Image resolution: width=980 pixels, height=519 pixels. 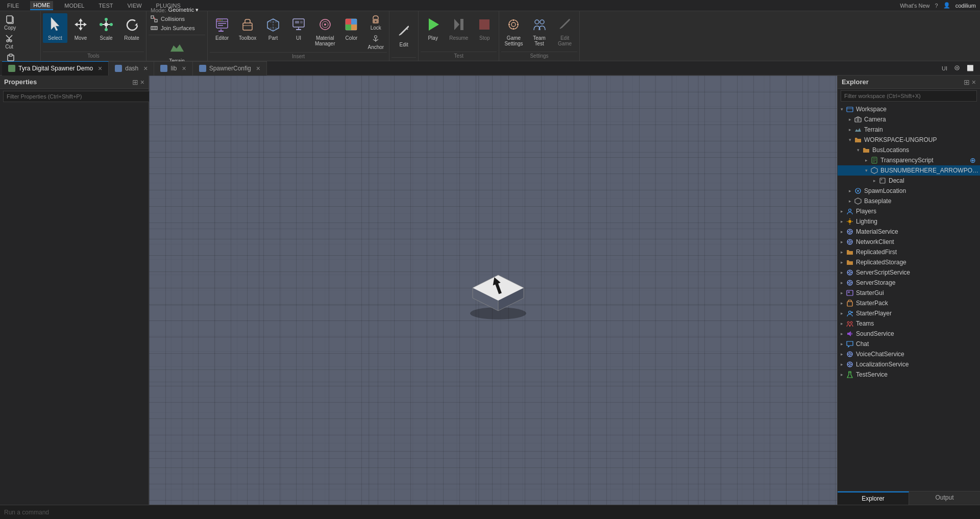 I want to click on scale-button: Scale, so click(x=106, y=28).